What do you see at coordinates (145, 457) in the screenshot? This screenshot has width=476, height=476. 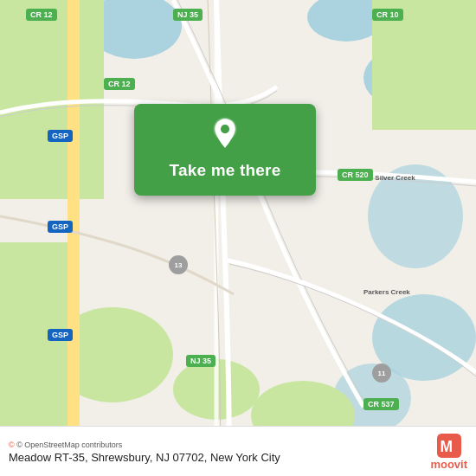 I see `address-text: Meadow RT-35, Shrewsbury, NJ 07702, New …` at bounding box center [145, 457].